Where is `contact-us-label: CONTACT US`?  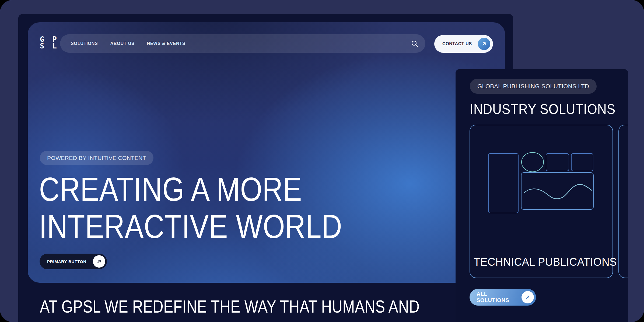
contact-us-label: CONTACT US is located at coordinates (457, 44).